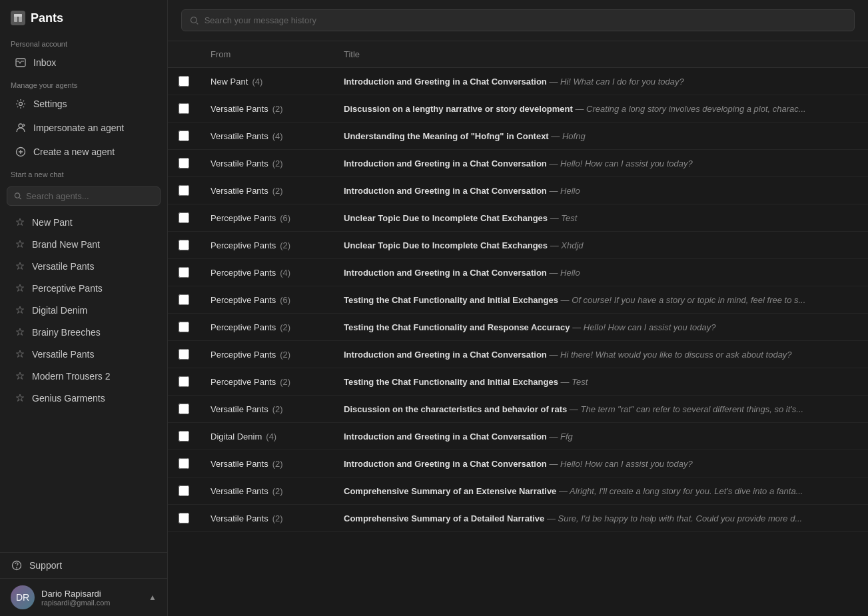  Describe the element at coordinates (84, 128) in the screenshot. I see `sidebar-item-impersonate: Impersonate an agent` at that location.